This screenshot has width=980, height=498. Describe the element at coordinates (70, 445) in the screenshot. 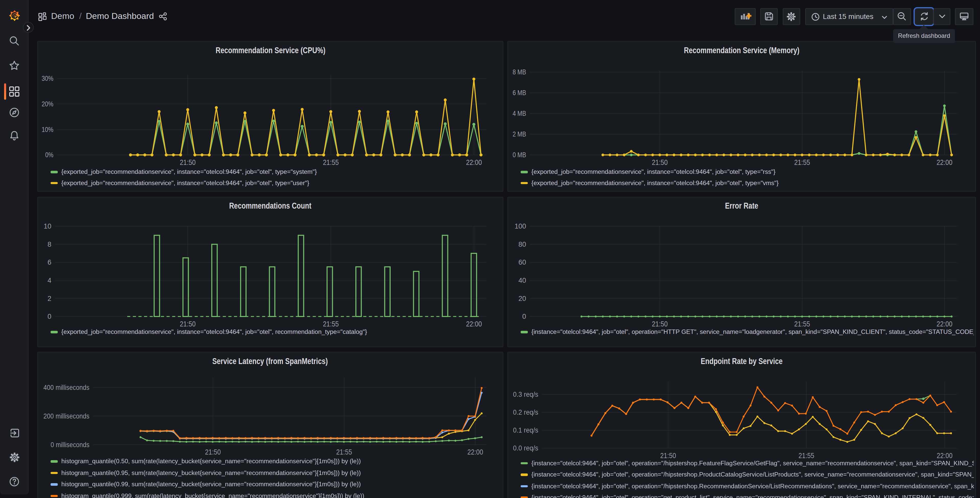

I see `svg-text: 0 milliseconds` at that location.